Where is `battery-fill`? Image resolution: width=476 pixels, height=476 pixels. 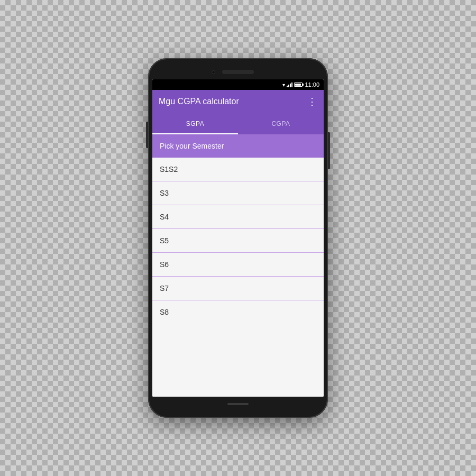 battery-fill is located at coordinates (298, 85).